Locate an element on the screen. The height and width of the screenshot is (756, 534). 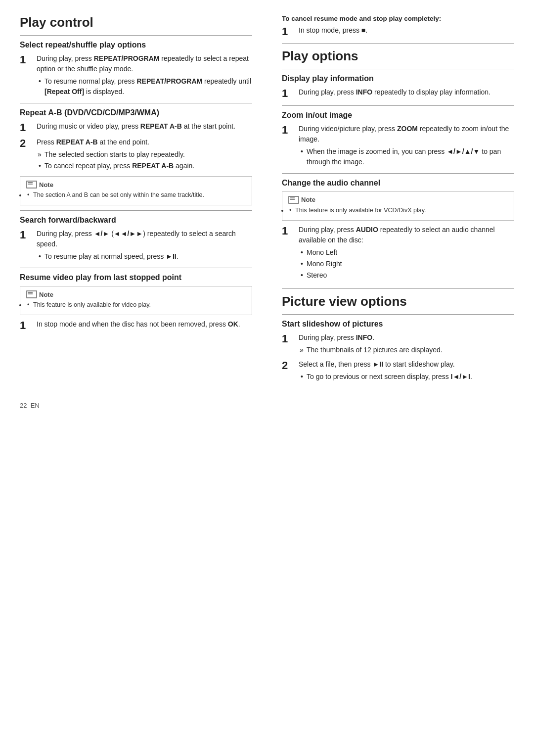
key-repeat-off: [Repeat Off] is located at coordinates (64, 92).